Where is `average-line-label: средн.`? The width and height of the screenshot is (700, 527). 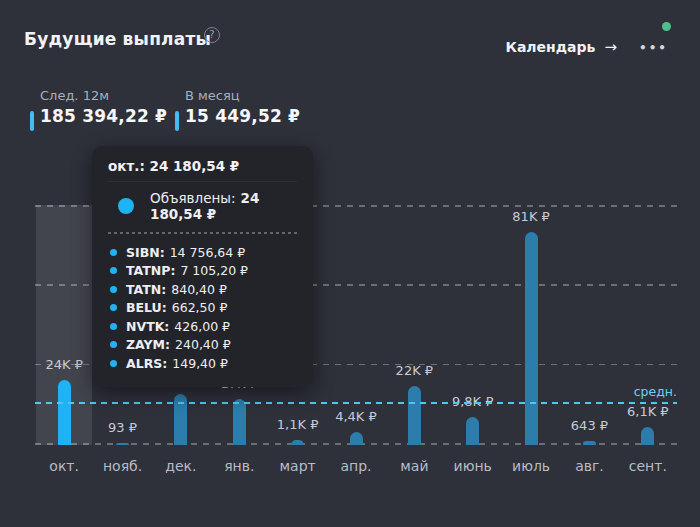 average-line-label: средн. is located at coordinates (656, 392).